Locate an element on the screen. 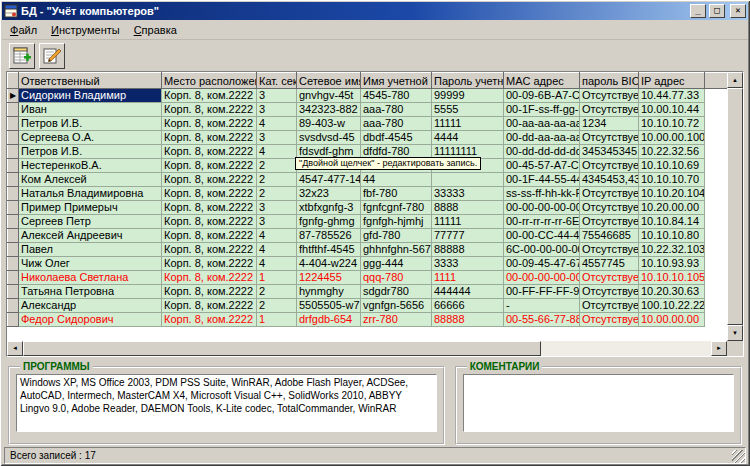  table-row: ИванКорп. 8, ком.22223342323-882ааа-7805… is located at coordinates (368, 110).